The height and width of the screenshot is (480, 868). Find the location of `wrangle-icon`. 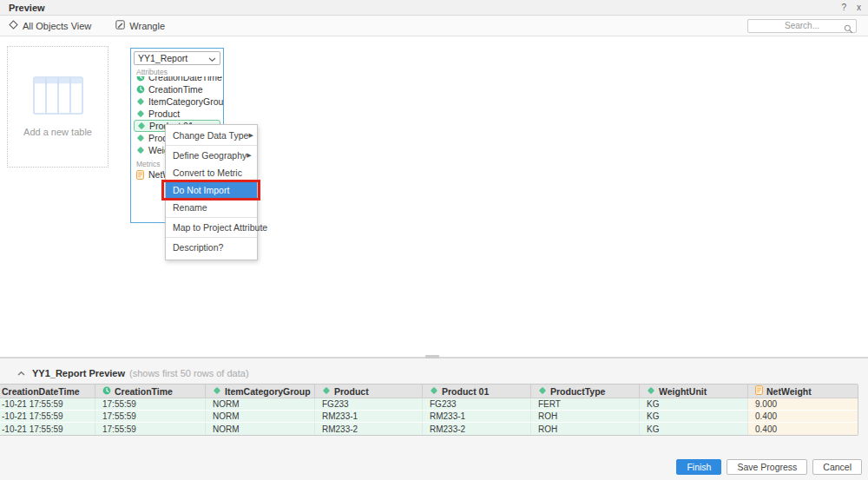

wrangle-icon is located at coordinates (120, 26).